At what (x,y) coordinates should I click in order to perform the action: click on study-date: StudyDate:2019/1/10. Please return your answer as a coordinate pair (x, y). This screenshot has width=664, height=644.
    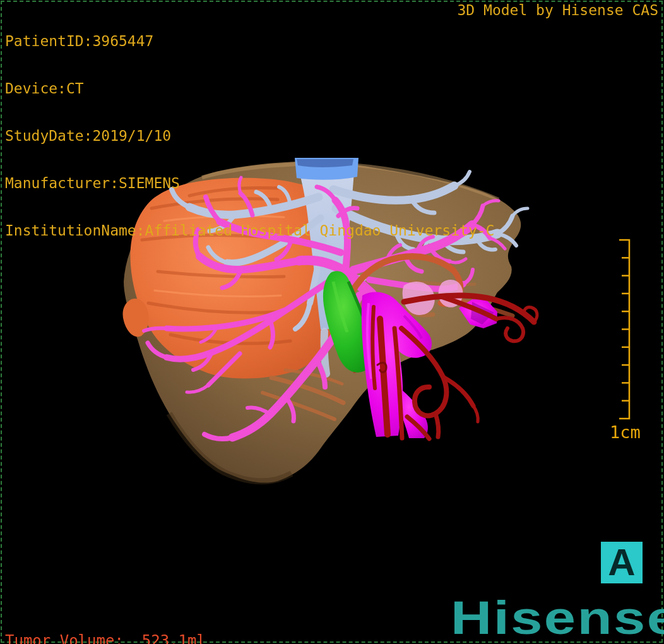
    Looking at the image, I should click on (250, 136).